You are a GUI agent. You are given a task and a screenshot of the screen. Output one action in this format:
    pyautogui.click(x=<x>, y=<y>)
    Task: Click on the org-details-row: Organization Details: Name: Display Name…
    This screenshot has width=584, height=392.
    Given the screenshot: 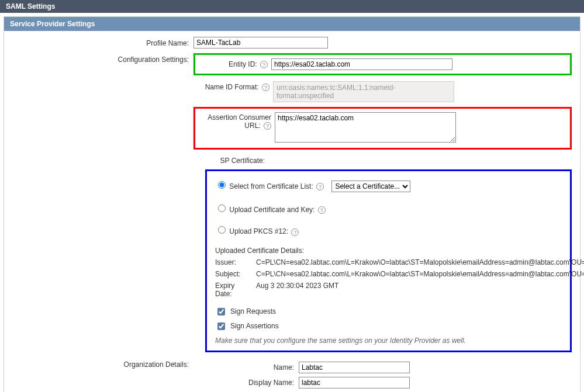 What is the action you would take?
    pyautogui.click(x=292, y=375)
    